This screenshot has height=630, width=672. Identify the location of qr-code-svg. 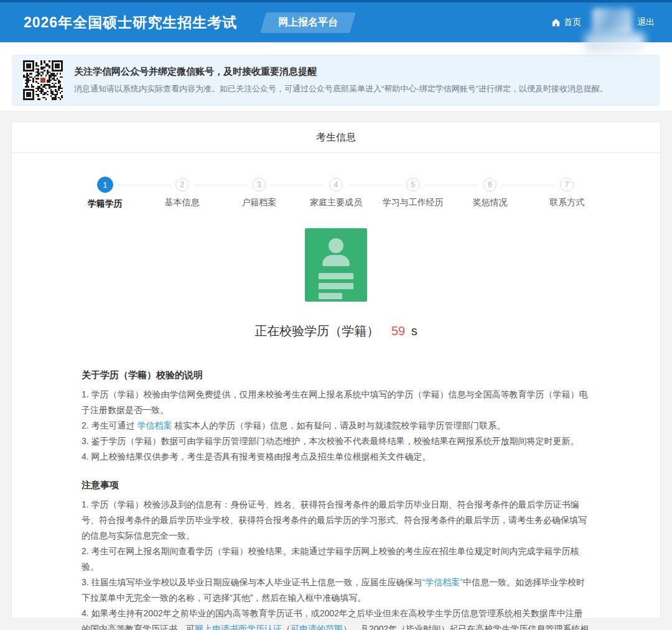
(43, 80).